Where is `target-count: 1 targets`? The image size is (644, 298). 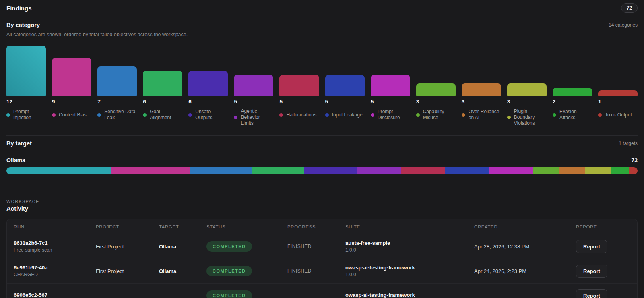
target-count: 1 targets is located at coordinates (628, 143).